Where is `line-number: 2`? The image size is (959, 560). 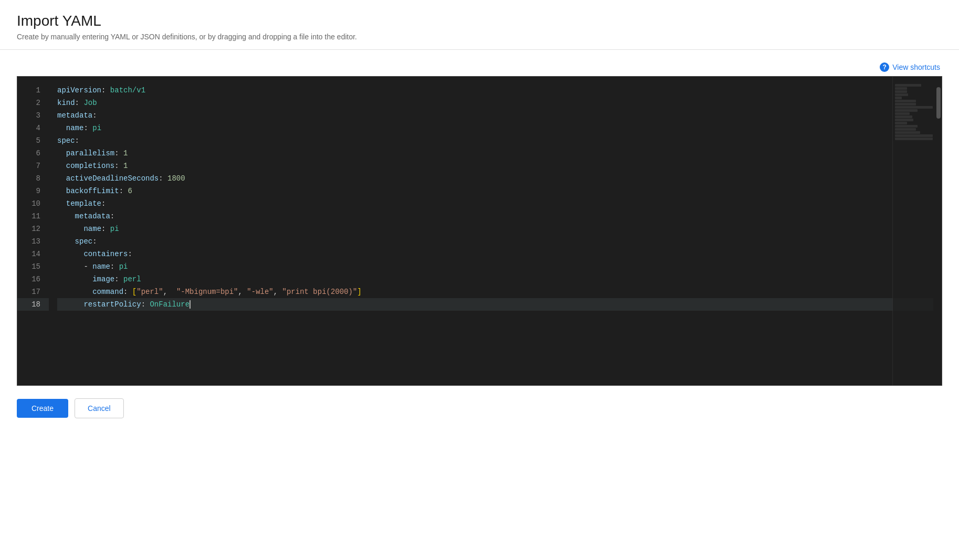
line-number: 2 is located at coordinates (33, 103).